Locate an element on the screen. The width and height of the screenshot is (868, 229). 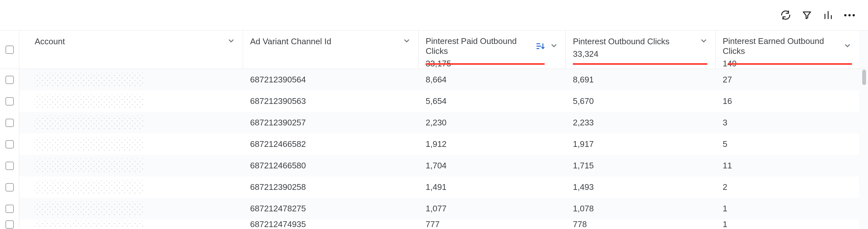
bar-chart-icon is located at coordinates (828, 15).